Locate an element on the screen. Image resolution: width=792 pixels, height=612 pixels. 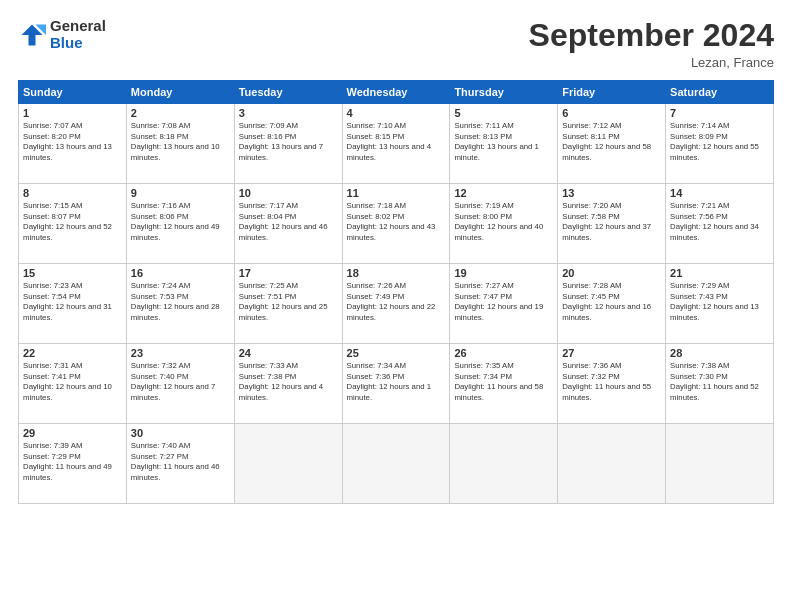
calendar-week-row: 8Sunrise: 7:15 AMSunset: 8:07 PMDaylight… is located at coordinates (396, 224).